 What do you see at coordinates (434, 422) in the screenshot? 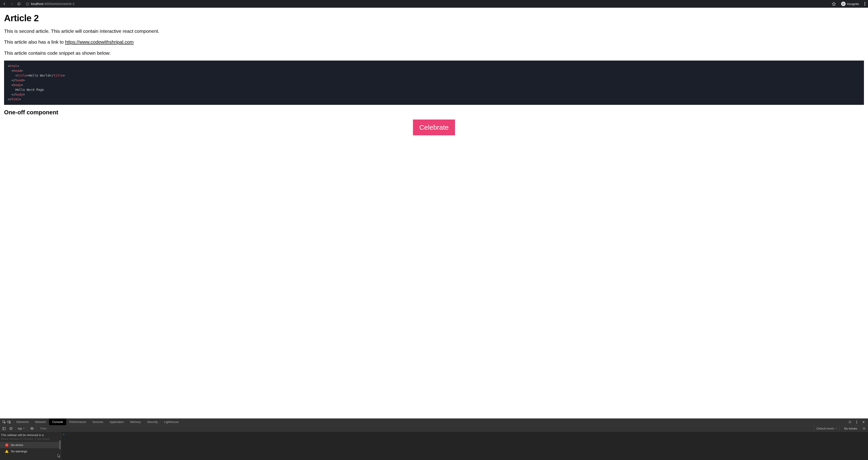
I see `devtools-tabbar: ElementsNetworkConsolePerformanceSources…` at bounding box center [434, 422].